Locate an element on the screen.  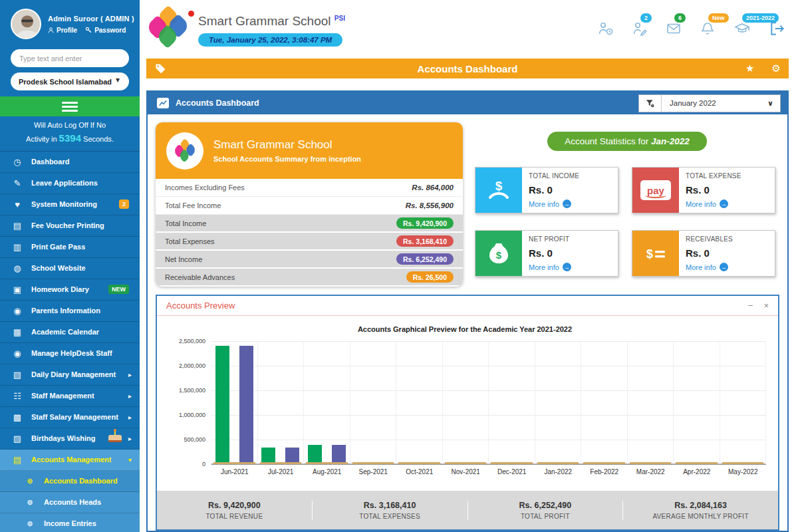
user-session-icon is located at coordinates (606, 29).